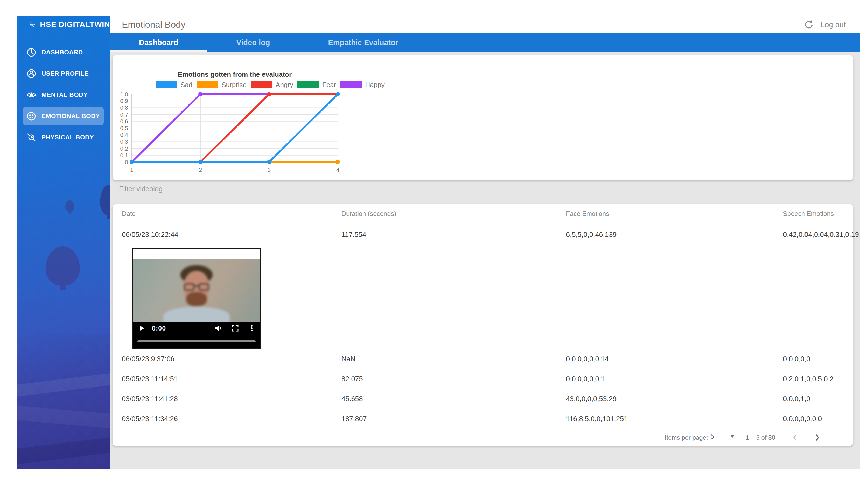 The width and height of the screenshot is (868, 478). What do you see at coordinates (809, 25) in the screenshot?
I see `refresh-icon` at bounding box center [809, 25].